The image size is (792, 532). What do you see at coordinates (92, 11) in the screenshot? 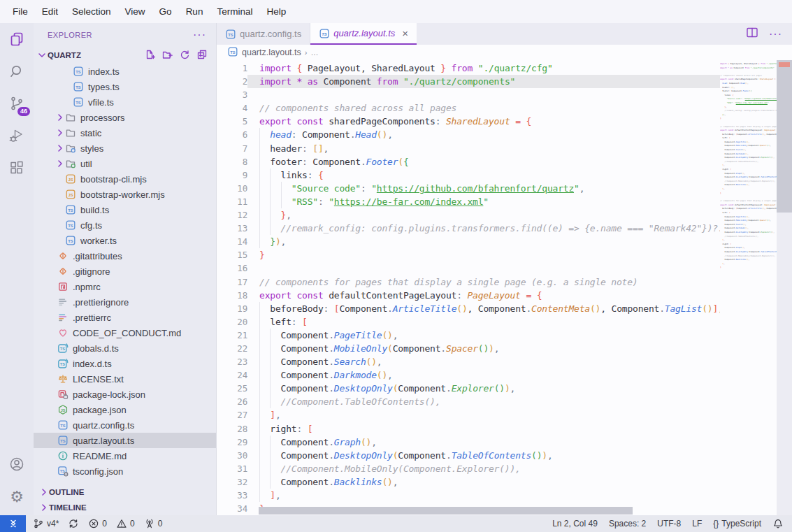
I see `menu-selection: Selection` at bounding box center [92, 11].